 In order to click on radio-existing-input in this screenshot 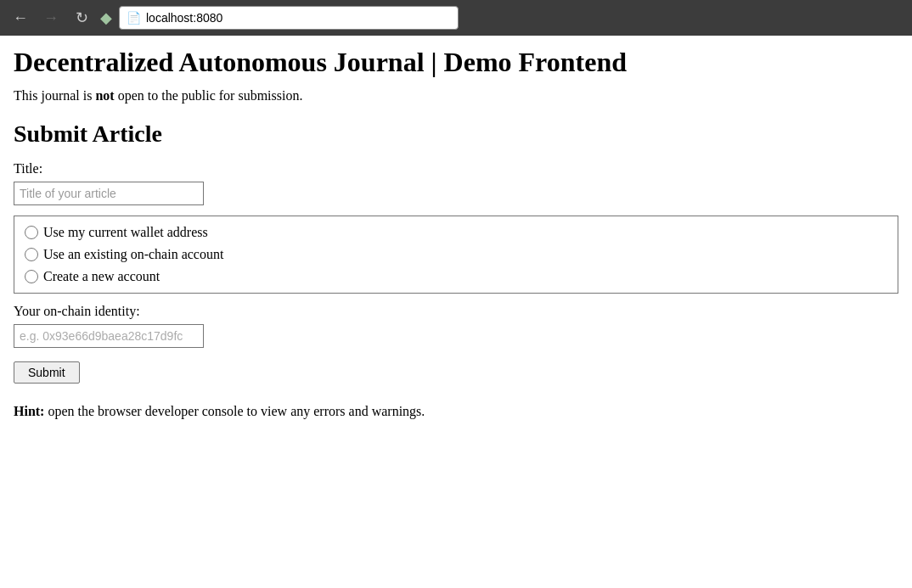, I will do `click(31, 255)`.